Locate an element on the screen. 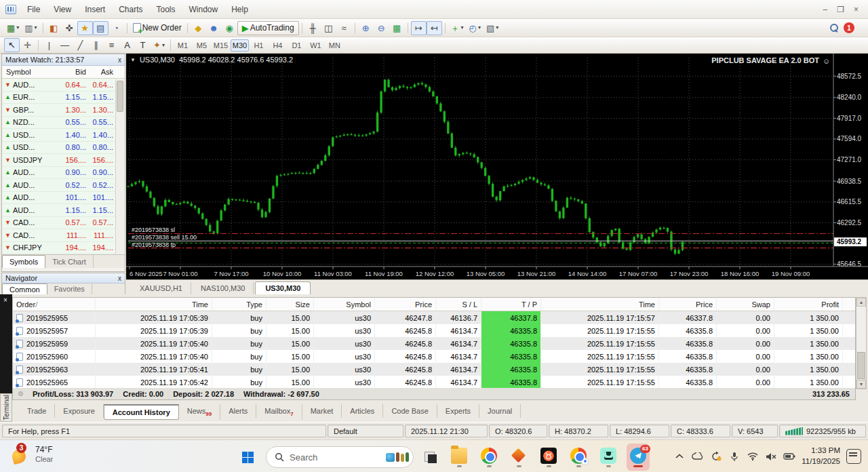 This screenshot has width=868, height=472. terminal-tab-market: Market is located at coordinates (323, 411).